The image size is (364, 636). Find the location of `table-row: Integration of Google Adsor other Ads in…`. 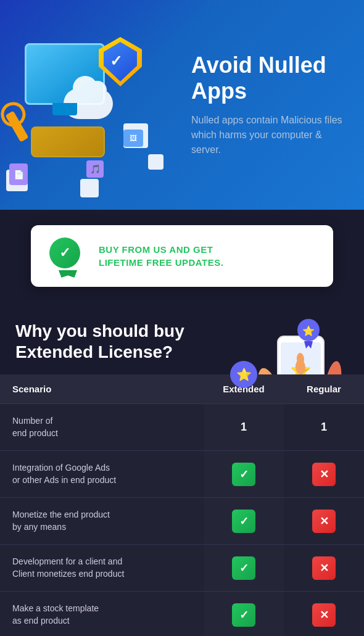

table-row: Integration of Google Adsor other Ads in… is located at coordinates (182, 474).